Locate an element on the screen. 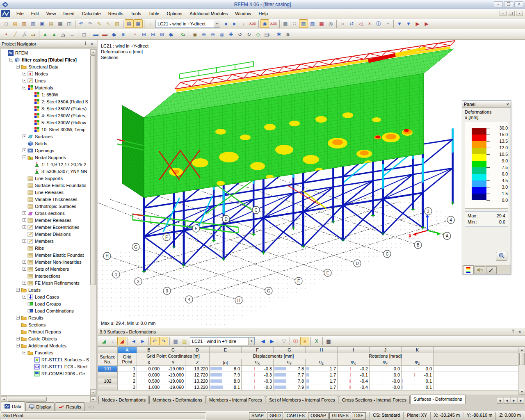 The width and height of the screenshot is (525, 420). convert-button: ↻▾ is located at coordinates (183, 34).